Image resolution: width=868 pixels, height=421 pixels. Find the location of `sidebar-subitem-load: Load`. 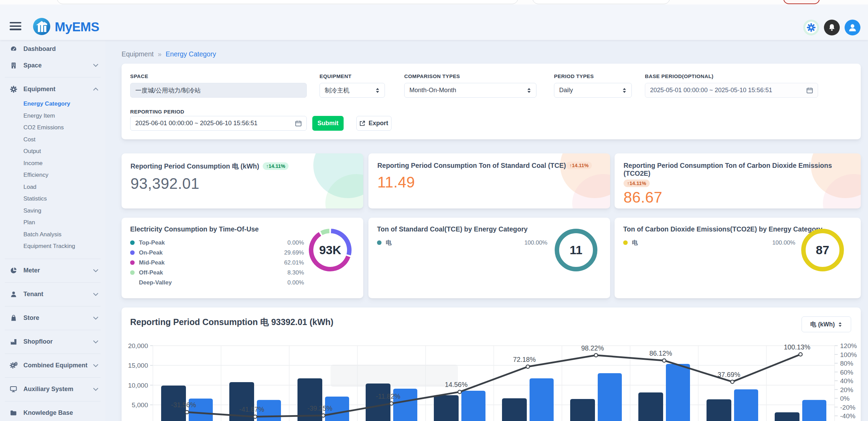

sidebar-subitem-load: Load is located at coordinates (53, 187).